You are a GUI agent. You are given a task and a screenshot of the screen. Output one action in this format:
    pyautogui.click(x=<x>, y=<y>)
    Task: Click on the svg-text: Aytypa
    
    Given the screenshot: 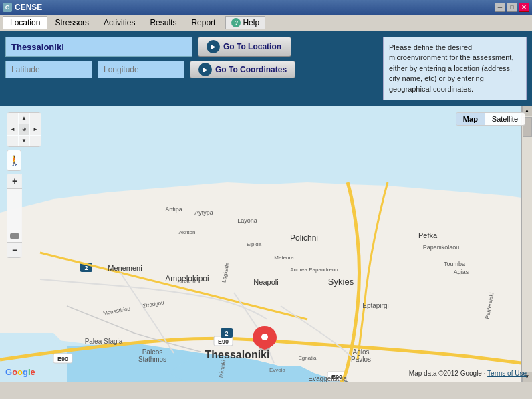 What is the action you would take?
    pyautogui.click(x=203, y=213)
    